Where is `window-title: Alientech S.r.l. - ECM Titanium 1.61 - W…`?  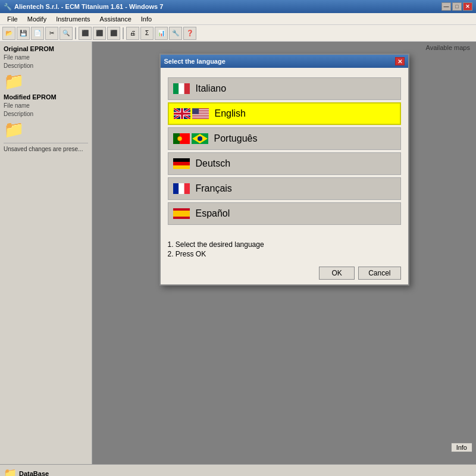 window-title: Alientech S.r.l. - ECM Titanium 1.61 - W… is located at coordinates (89, 7).